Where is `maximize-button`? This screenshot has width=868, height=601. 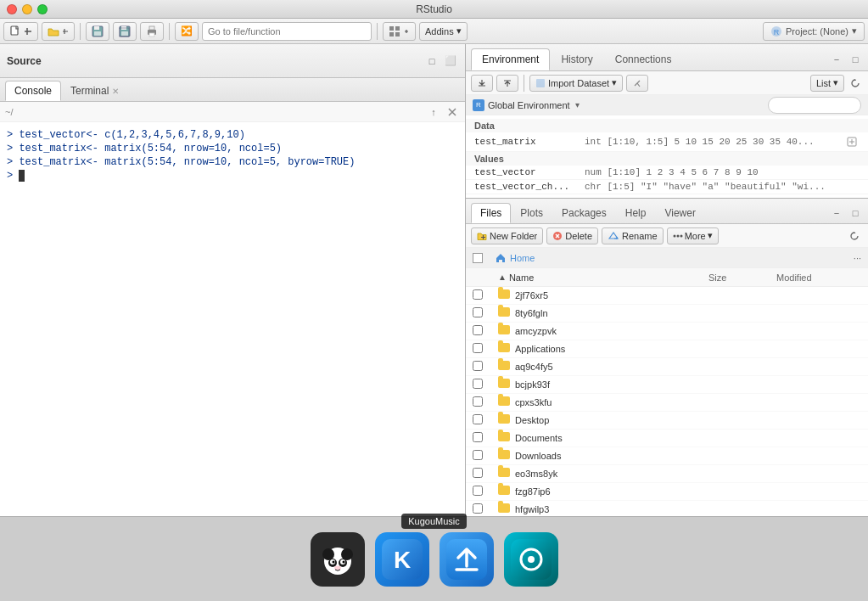
maximize-button is located at coordinates (42, 9).